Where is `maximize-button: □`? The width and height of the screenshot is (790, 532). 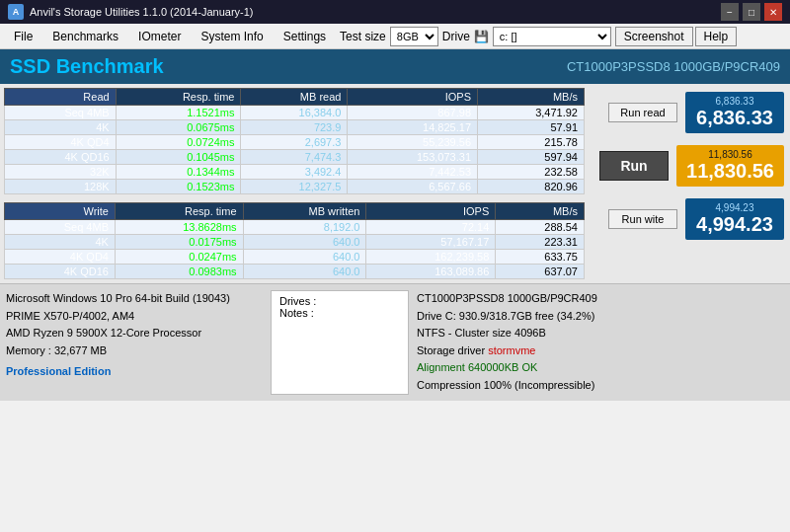
maximize-button: □ is located at coordinates (751, 12).